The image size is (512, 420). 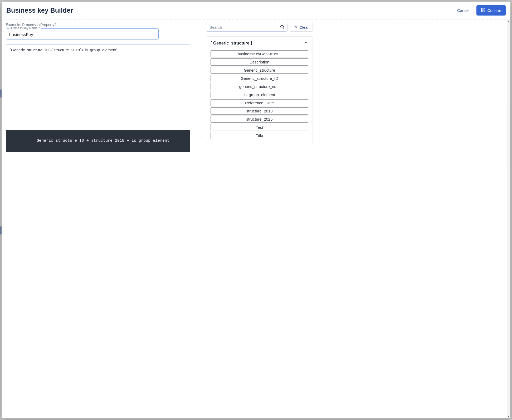 What do you see at coordinates (259, 54) in the screenshot?
I see `property-item: businessKeyGenStruct...` at bounding box center [259, 54].